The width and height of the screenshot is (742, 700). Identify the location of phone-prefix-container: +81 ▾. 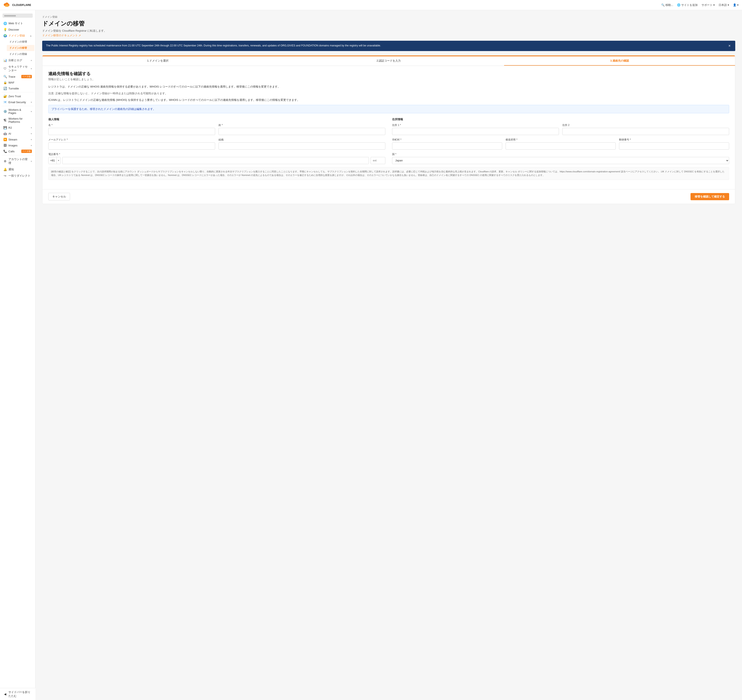
(54, 161).